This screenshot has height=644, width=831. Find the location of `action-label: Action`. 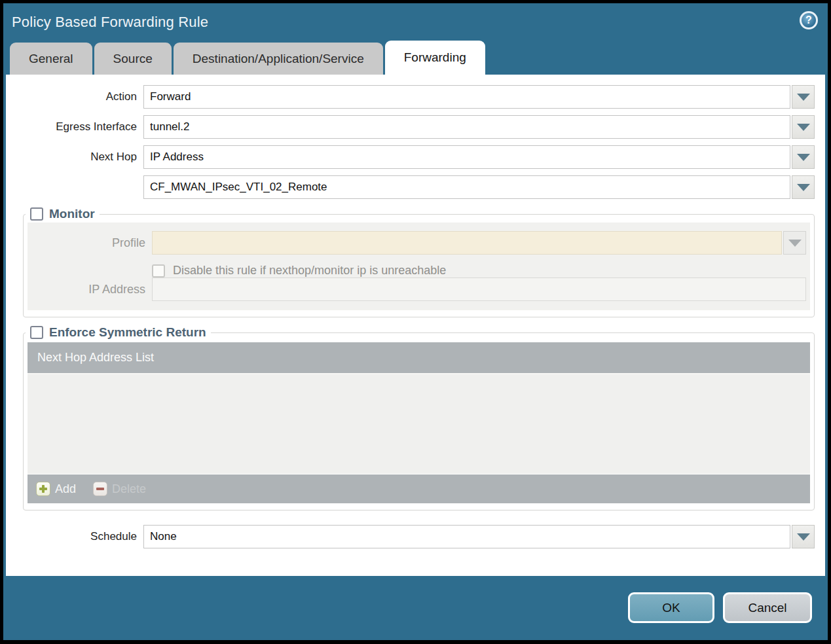

action-label: Action is located at coordinates (75, 97).